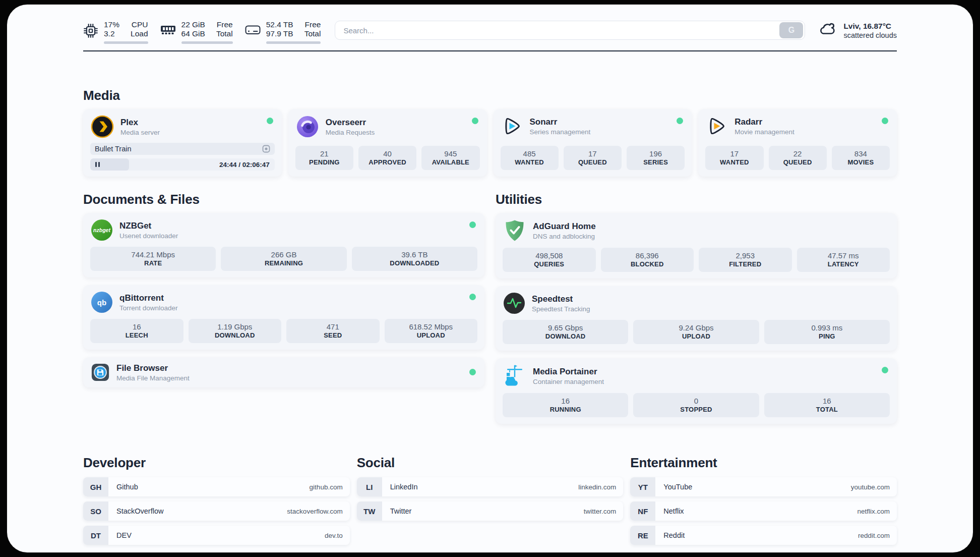 The image size is (980, 557). What do you see at coordinates (798, 143) in the screenshot?
I see `app-card-radarr: Radarr Movie management 17 WANTED 22 QUE…` at bounding box center [798, 143].